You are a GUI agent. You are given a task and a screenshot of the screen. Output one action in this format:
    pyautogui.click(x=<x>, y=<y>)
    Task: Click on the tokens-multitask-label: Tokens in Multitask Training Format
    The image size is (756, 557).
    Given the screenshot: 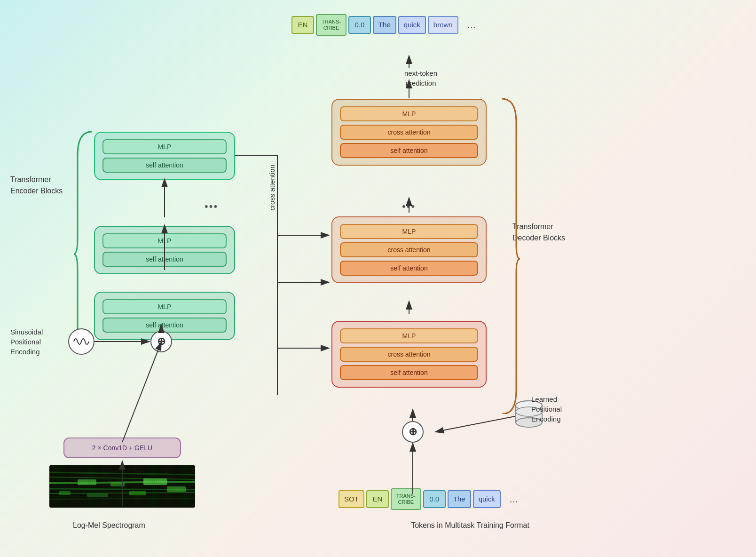 What is the action you would take?
    pyautogui.click(x=470, y=525)
    